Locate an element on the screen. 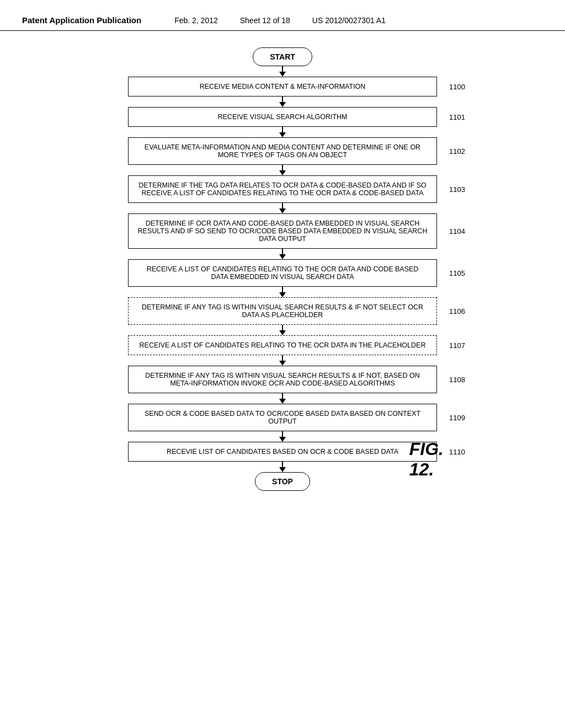 This screenshot has width=565, height=728. step-1105-box: RECEIVE A LIST OF CANDIDATES RELATING TO… is located at coordinates (282, 273).